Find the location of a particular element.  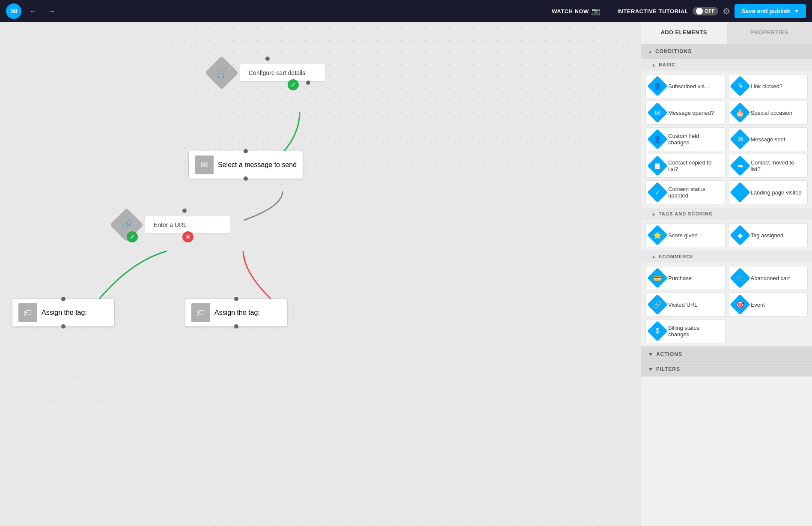

message-opened-label: Message opened? is located at coordinates (691, 113).